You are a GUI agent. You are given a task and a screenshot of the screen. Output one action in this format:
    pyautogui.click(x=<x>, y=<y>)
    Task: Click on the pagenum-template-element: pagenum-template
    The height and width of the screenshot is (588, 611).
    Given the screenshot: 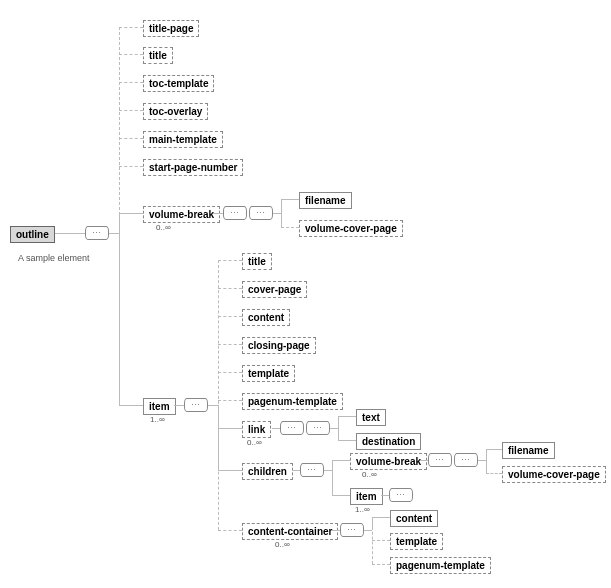 What is the action you would take?
    pyautogui.click(x=292, y=402)
    